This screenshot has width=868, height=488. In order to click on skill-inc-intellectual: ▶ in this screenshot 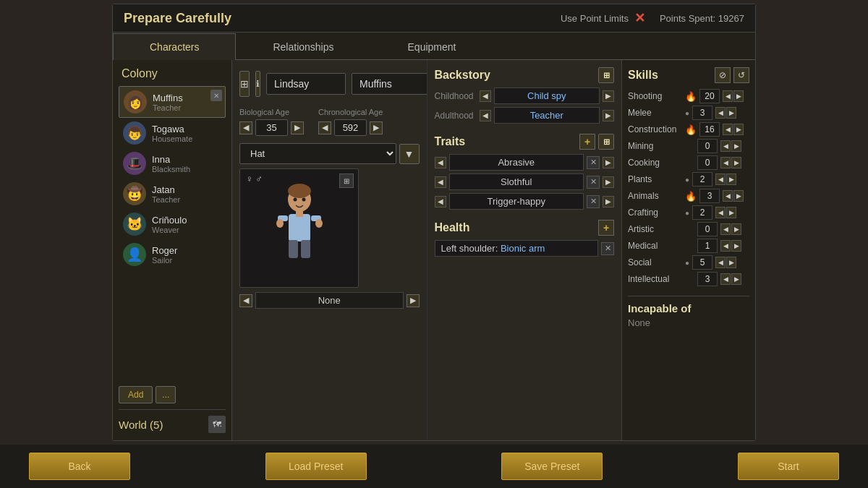, I will do `click(736, 279)`.